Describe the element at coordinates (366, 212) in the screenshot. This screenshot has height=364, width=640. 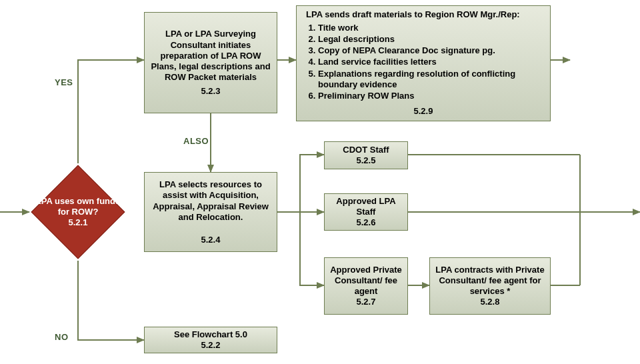
I see `box-526: Approved LPA Staff 5.2.6` at that location.